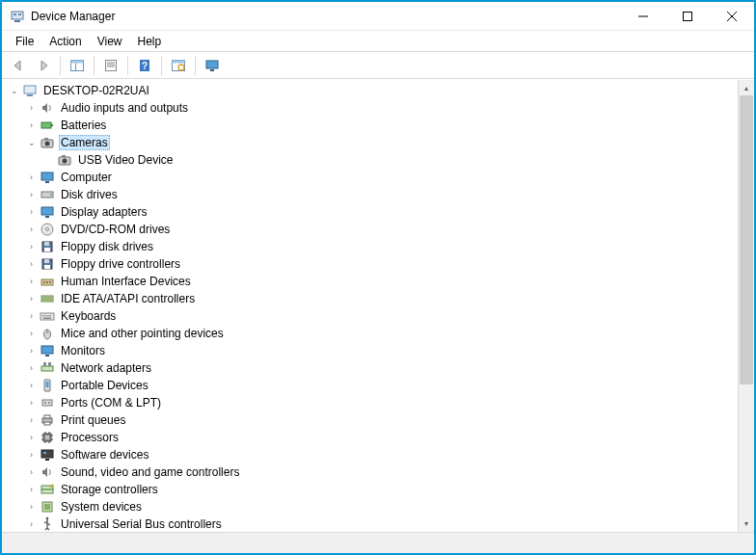  What do you see at coordinates (89, 195) in the screenshot?
I see `tree-item-label: Disk drives` at bounding box center [89, 195].